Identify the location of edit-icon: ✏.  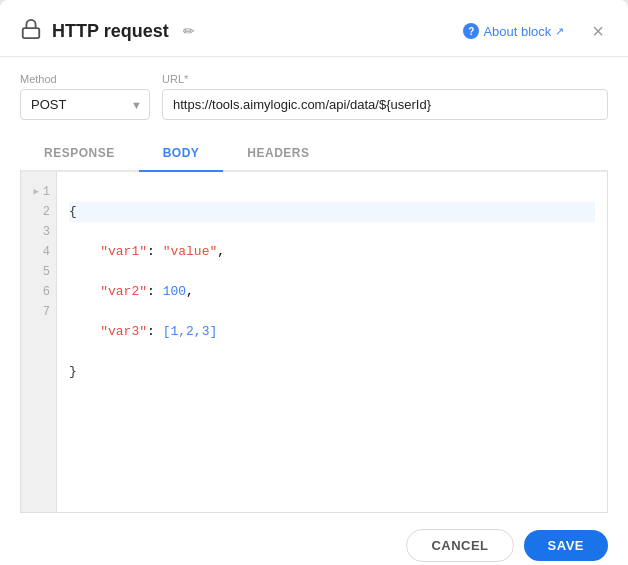
(189, 31).